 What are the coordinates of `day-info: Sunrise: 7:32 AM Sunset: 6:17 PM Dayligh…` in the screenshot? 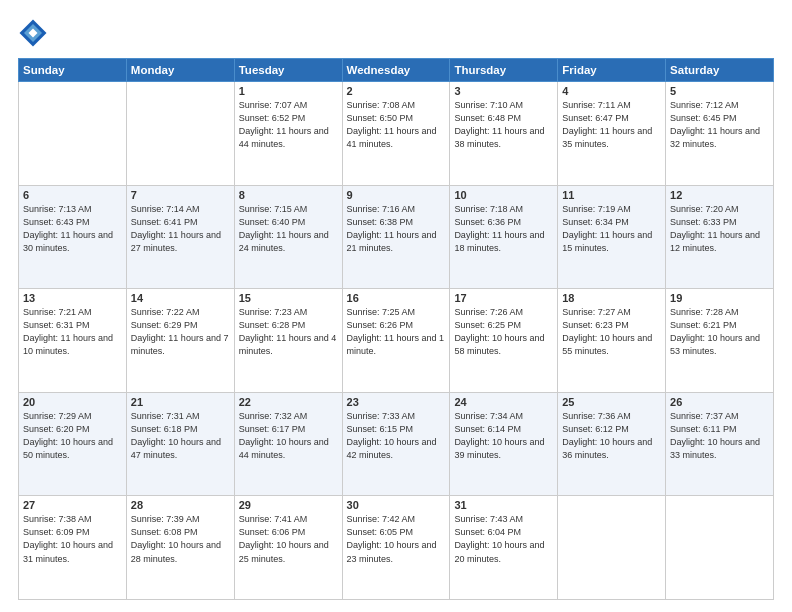 It's located at (288, 436).